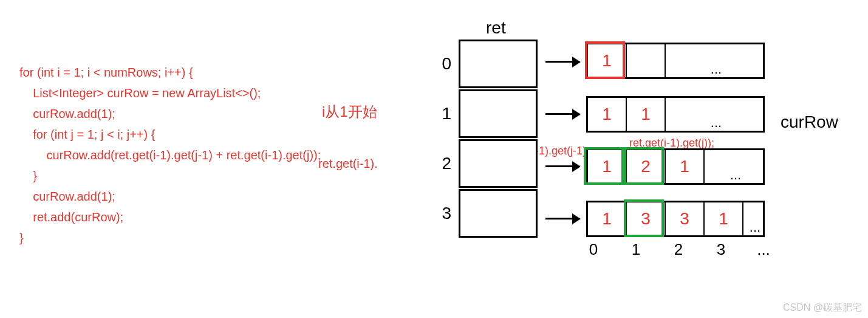 This screenshot has width=868, height=318. Describe the element at coordinates (764, 249) in the screenshot. I see `col-index: ...` at that location.